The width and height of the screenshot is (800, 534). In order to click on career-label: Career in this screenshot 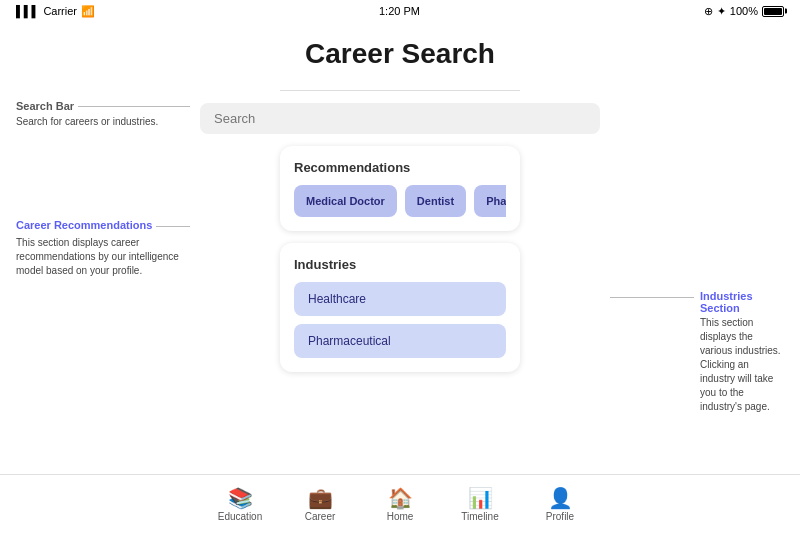, I will do `click(320, 516)`.